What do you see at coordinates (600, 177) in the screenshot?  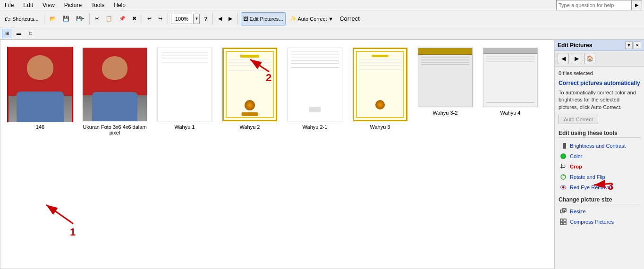 I see `rotate-flip-tool: Rotate and Flip` at bounding box center [600, 177].